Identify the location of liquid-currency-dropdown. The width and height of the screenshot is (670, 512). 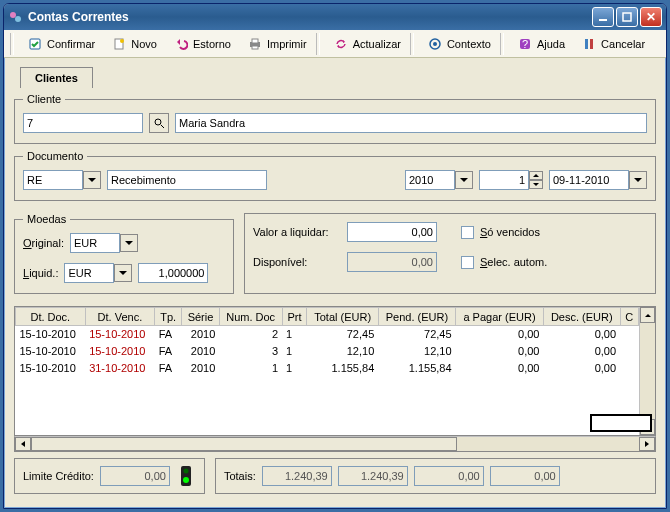
(123, 273).